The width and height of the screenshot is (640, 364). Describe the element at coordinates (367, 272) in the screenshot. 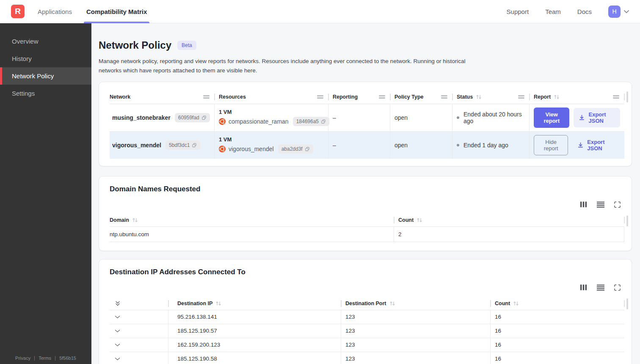

I see `card-title: Destination IP Addresses Connected To` at that location.